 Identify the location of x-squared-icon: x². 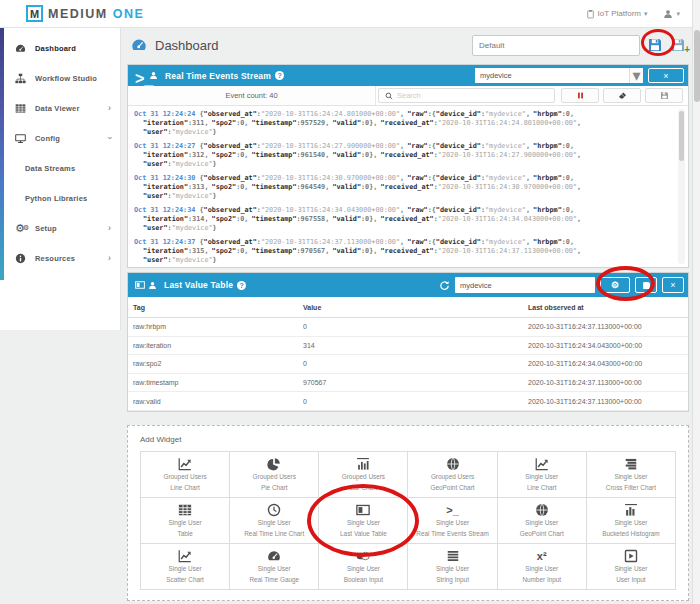
(542, 556).